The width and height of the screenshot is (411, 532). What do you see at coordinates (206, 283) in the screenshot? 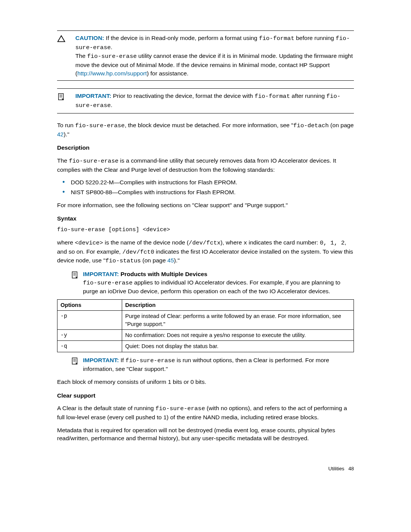
I see `important-callout-2: IMPORTANT: Products with Multiple Device…` at bounding box center [206, 283].